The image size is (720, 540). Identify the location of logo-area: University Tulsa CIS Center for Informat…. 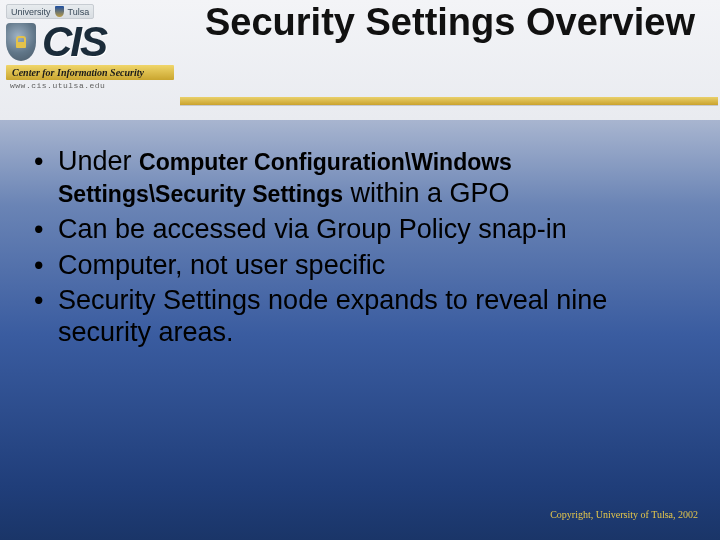
(93, 47).